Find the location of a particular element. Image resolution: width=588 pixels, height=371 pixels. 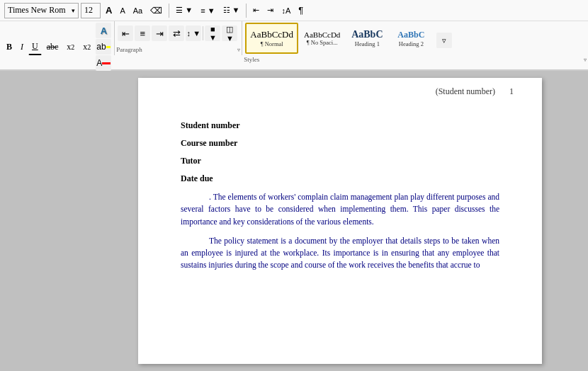

meta-date-due: Date due is located at coordinates (340, 178).